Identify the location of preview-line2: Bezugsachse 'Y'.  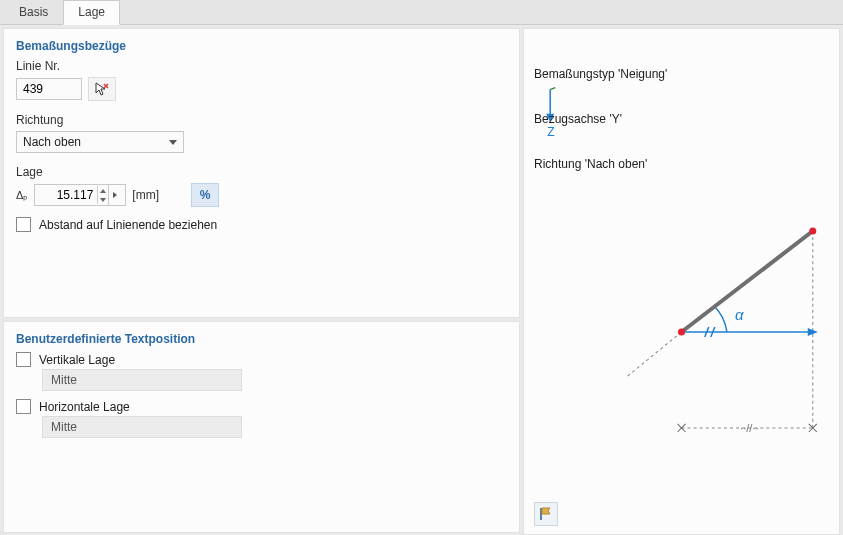
(600, 120).